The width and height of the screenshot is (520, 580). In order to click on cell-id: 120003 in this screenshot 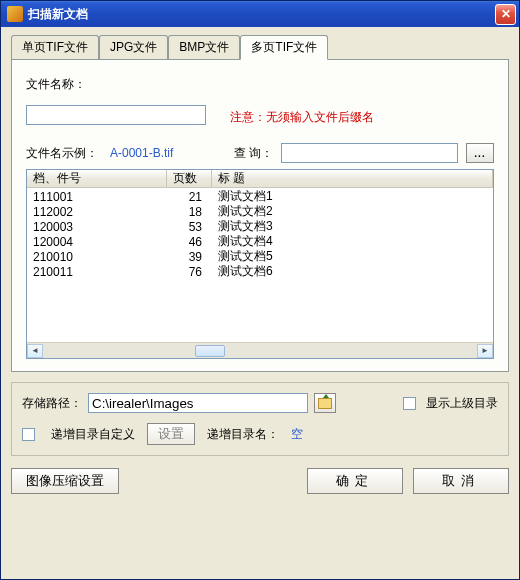, I will do `click(97, 227)`.